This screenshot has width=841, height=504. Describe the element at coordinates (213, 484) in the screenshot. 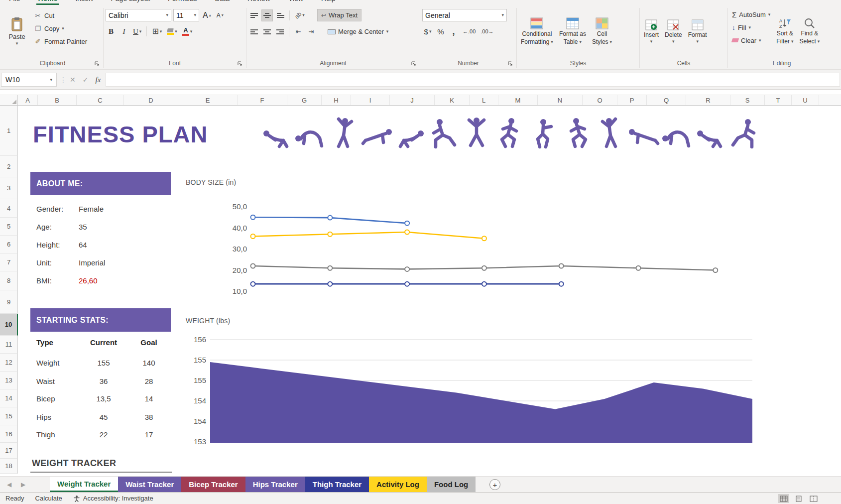

I see `sheet-tab-bicep-tracker: Bicep Tracker` at that location.